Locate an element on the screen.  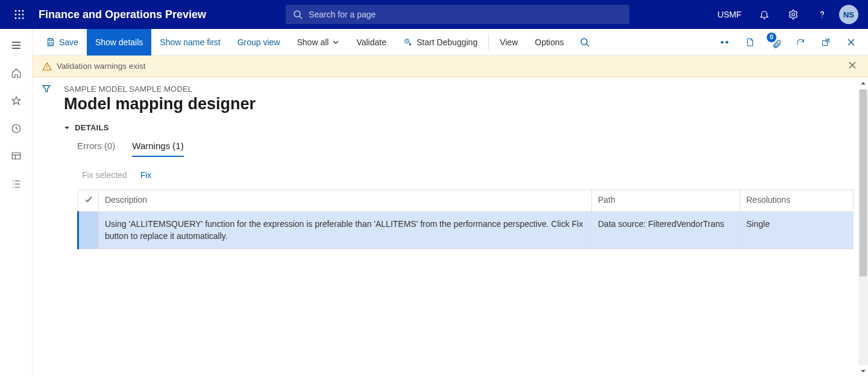
page-search-icon is located at coordinates (585, 42).